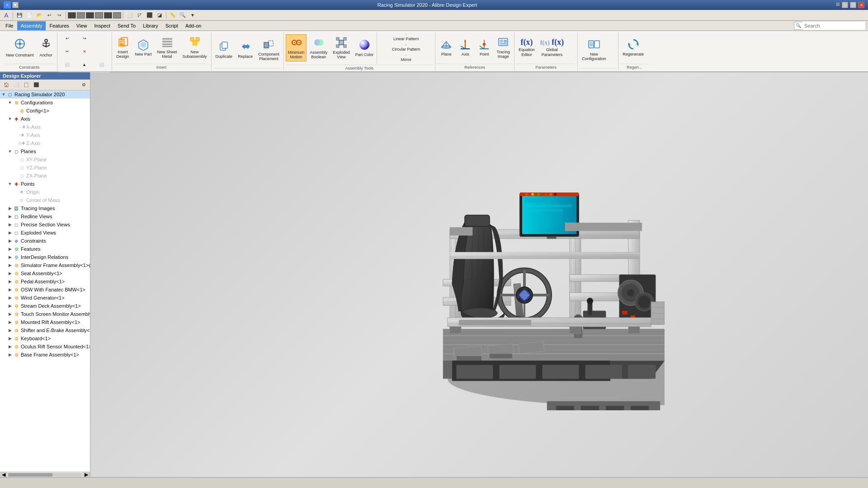 The image size is (868, 488). What do you see at coordinates (245, 50) in the screenshot?
I see `replace-button: Replace` at bounding box center [245, 50].